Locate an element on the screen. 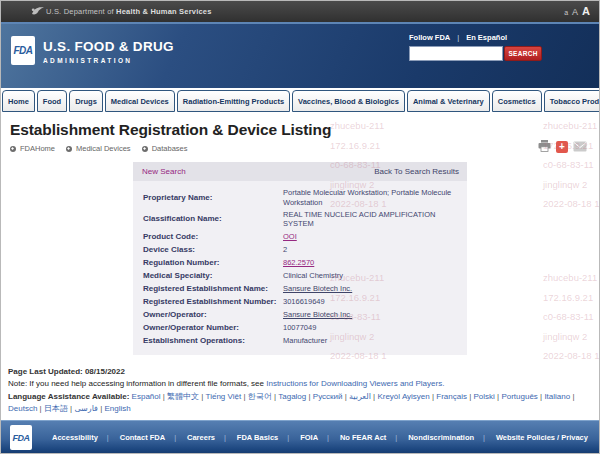 The height and width of the screenshot is (454, 600). breadcrumb: FDAHome Medical Devices Databases is located at coordinates (305, 148).